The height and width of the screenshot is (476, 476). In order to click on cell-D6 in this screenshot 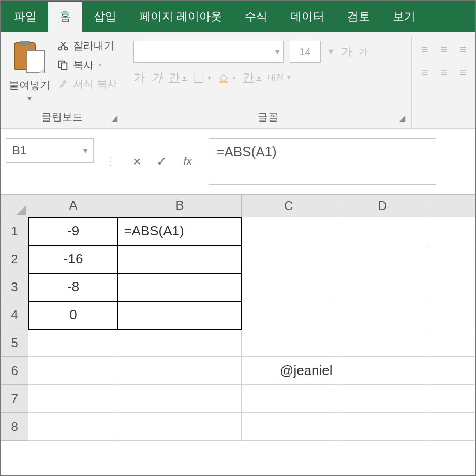, I will do `click(383, 371)`.